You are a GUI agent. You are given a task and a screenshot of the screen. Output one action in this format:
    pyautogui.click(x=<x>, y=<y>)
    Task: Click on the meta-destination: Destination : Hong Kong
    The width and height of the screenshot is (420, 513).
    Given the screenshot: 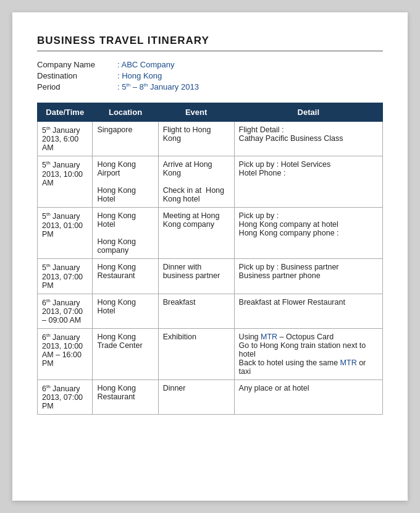 What is the action you would take?
    pyautogui.click(x=210, y=75)
    